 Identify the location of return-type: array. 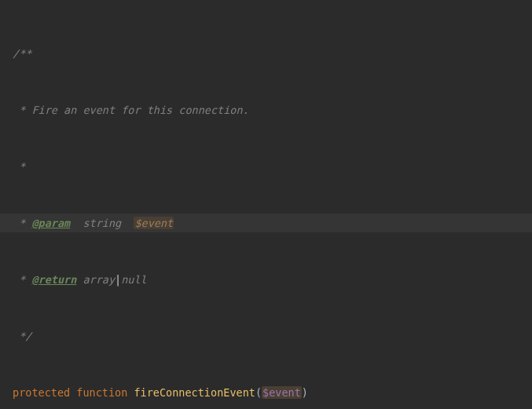
(96, 279).